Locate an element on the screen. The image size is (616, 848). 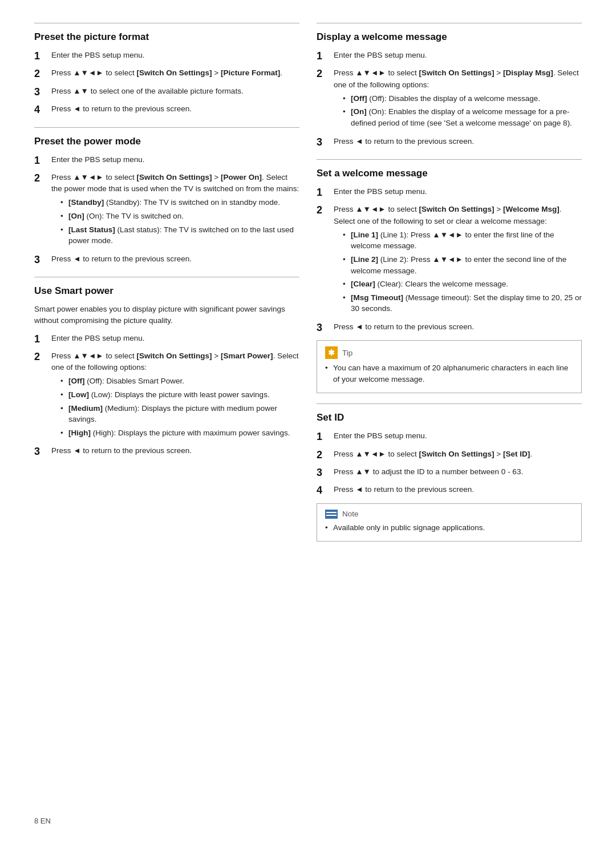
tip-label: Tip is located at coordinates (347, 353).